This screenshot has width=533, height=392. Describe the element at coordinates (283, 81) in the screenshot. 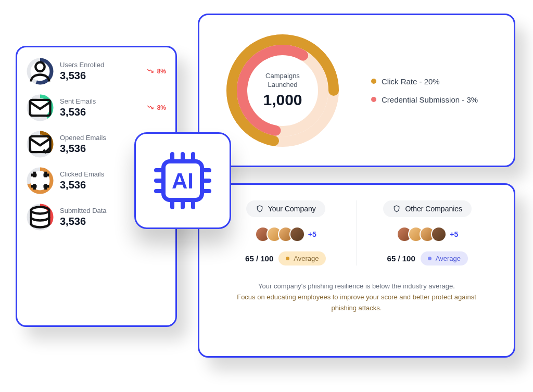

I see `campaigns-label: Campaigns Launched` at that location.